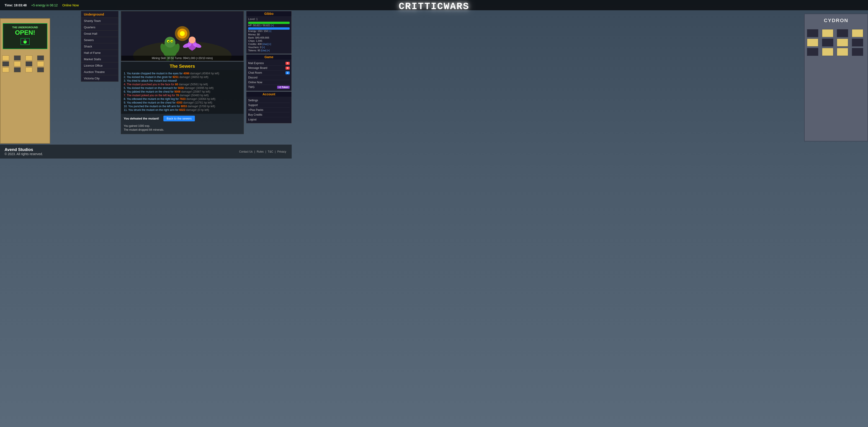  I want to click on twg-row: TWG +1 Token, so click(269, 87).